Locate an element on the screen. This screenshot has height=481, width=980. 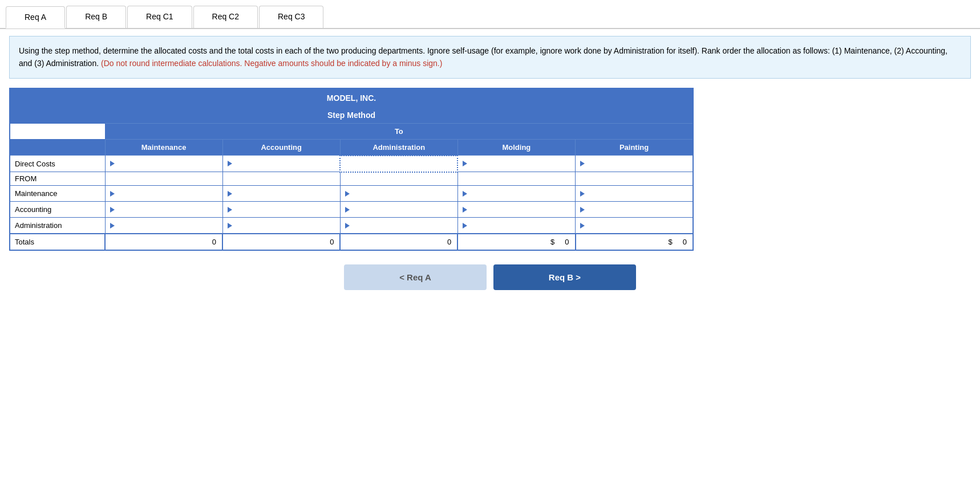
instruction-red-text: (Do not round intermediate calculations.… is located at coordinates (272, 63).